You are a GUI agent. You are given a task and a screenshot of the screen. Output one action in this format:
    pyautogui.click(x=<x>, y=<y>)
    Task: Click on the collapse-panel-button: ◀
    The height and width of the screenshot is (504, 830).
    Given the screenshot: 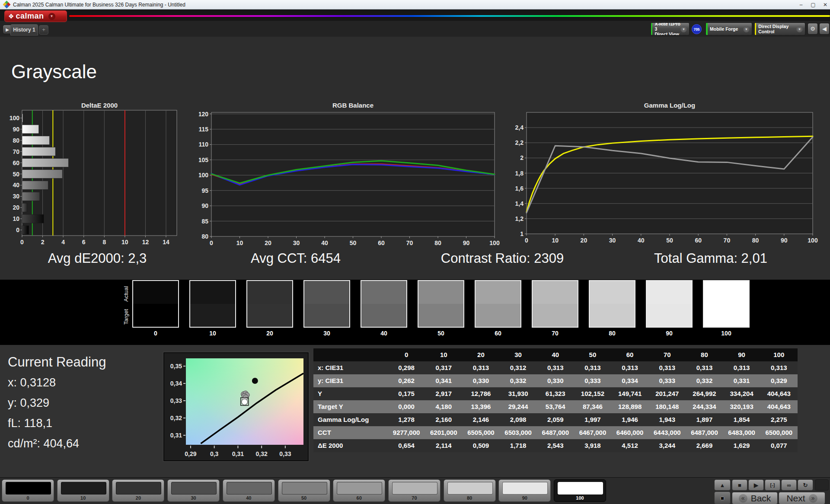 What is the action you would take?
    pyautogui.click(x=824, y=29)
    